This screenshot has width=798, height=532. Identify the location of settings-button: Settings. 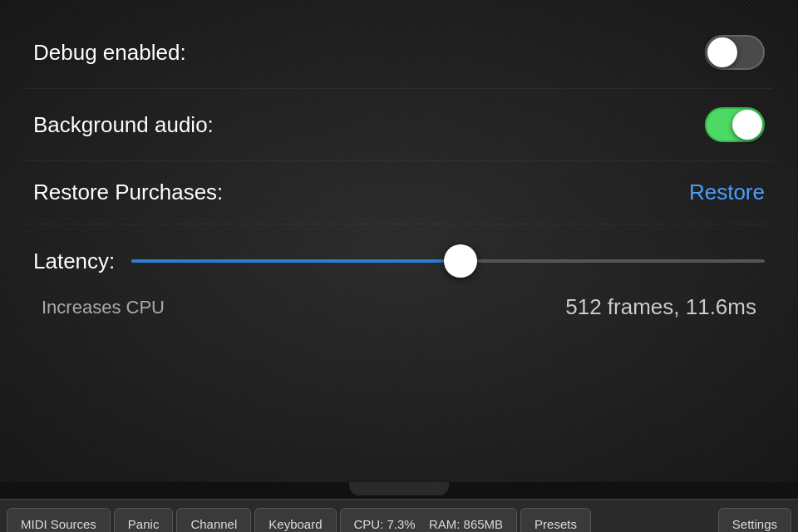
(755, 520).